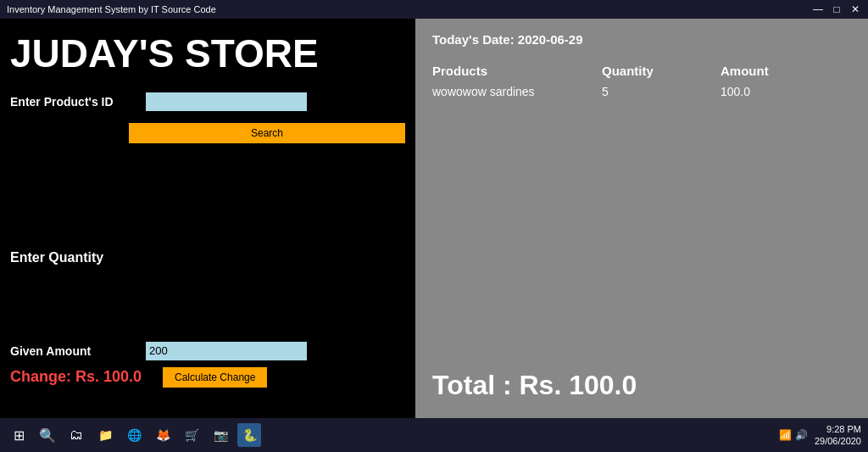  What do you see at coordinates (771, 71) in the screenshot?
I see `col-amount-header: Amount` at bounding box center [771, 71].